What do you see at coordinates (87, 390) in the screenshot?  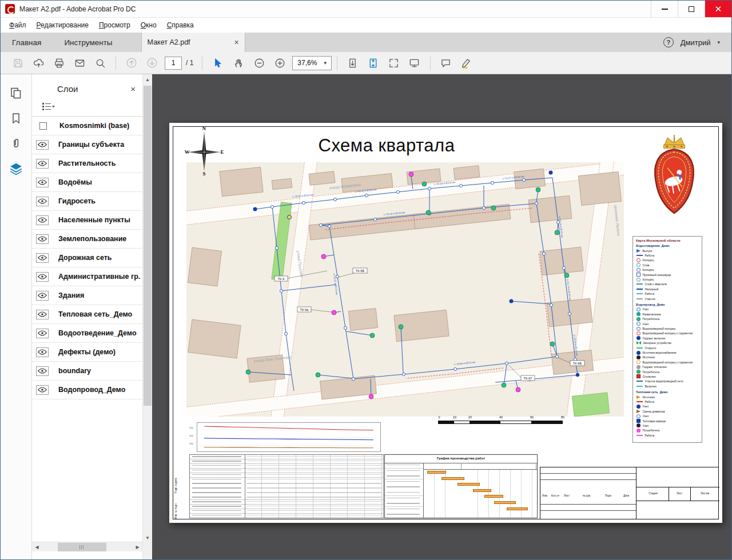 I see `layer-row: Водопровод_Демо` at bounding box center [87, 390].